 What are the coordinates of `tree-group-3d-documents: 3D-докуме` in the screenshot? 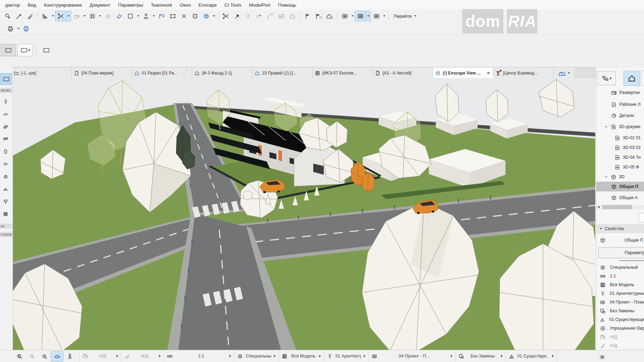 It's located at (620, 127).